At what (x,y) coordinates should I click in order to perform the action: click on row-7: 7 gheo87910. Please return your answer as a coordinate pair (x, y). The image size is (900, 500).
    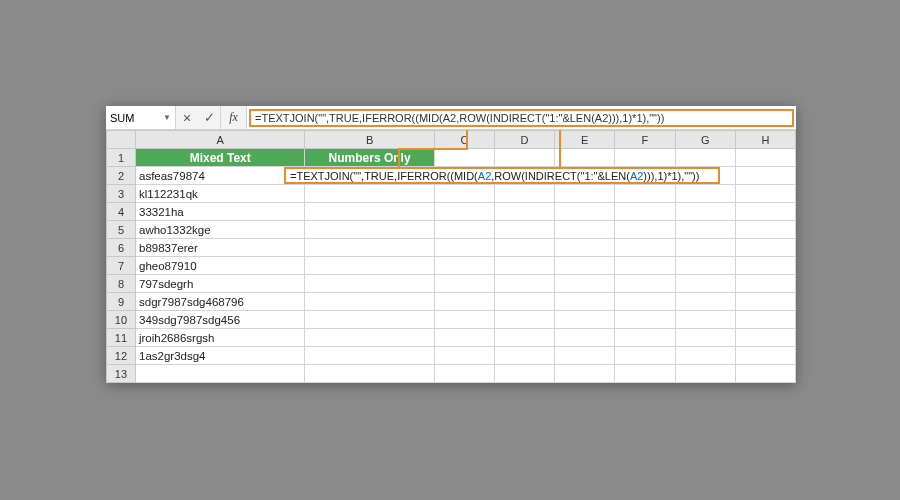
    Looking at the image, I should click on (452, 266).